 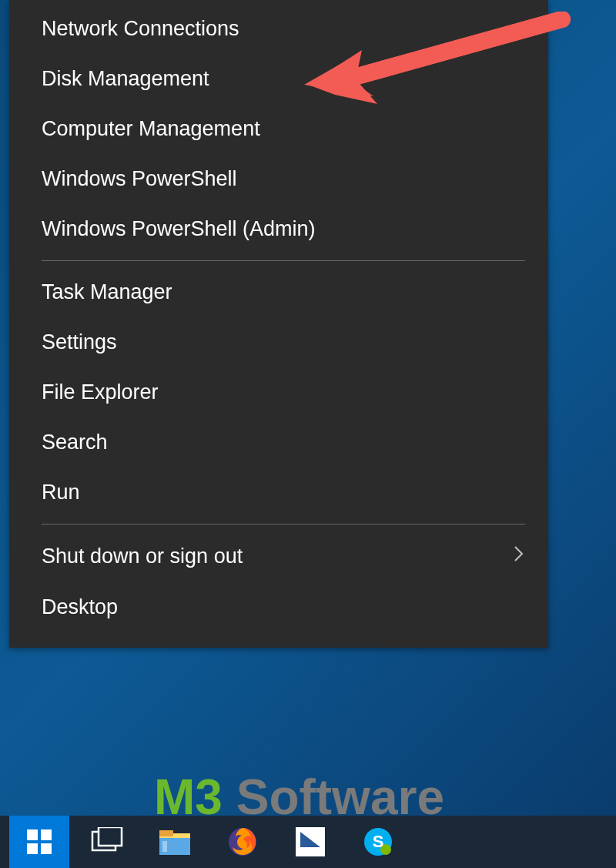 What do you see at coordinates (310, 842) in the screenshot?
I see `app-icon` at bounding box center [310, 842].